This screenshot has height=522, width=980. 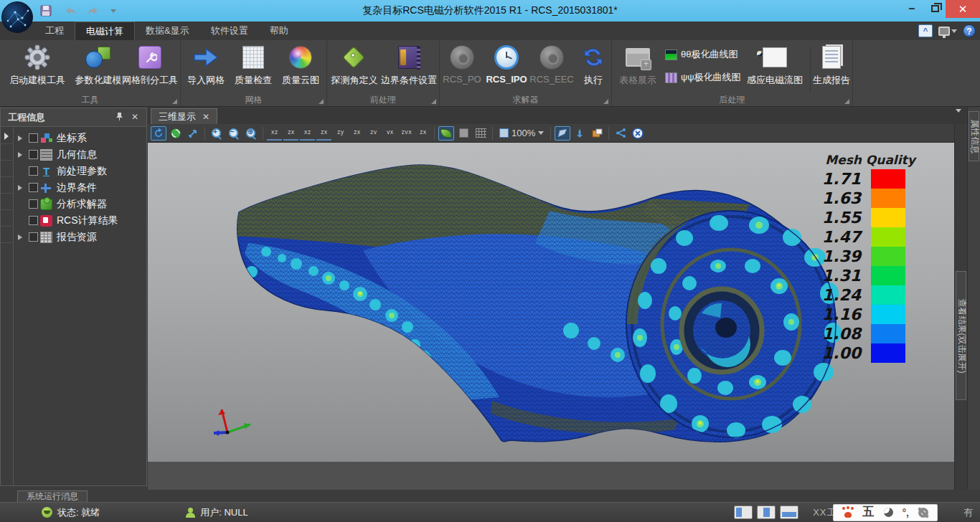 What do you see at coordinates (961, 336) in the screenshot?
I see `tab-view-results: 查看结果(双击展开)` at bounding box center [961, 336].